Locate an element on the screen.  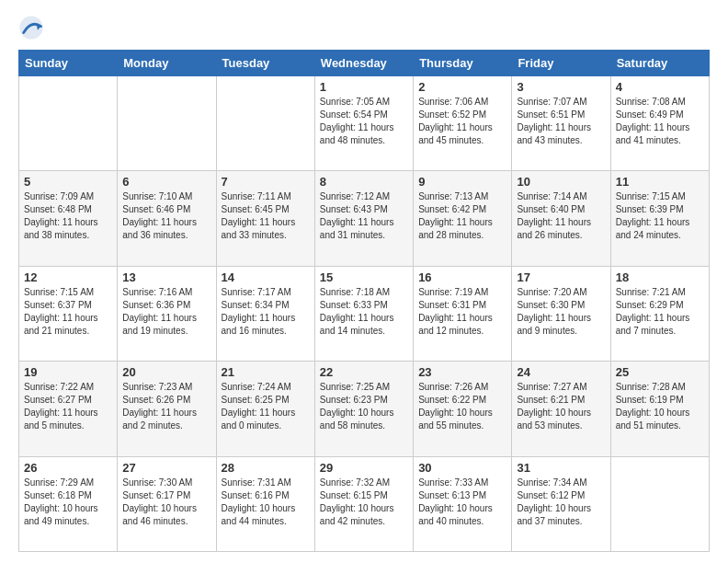
day-info: Sunrise: 7:15 AM Sunset: 6:39 PM Dayligh… is located at coordinates (660, 216).